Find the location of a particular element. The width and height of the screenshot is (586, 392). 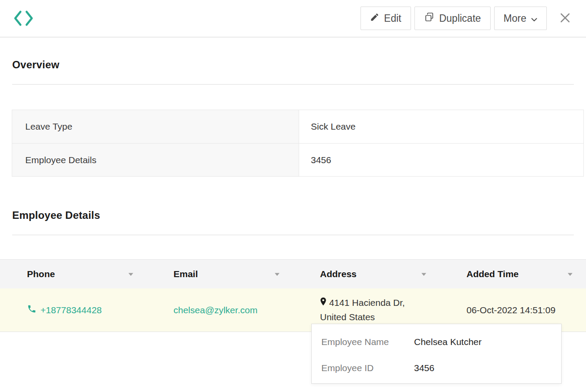

field-value-leave-type: Sick Leave is located at coordinates (441, 127).